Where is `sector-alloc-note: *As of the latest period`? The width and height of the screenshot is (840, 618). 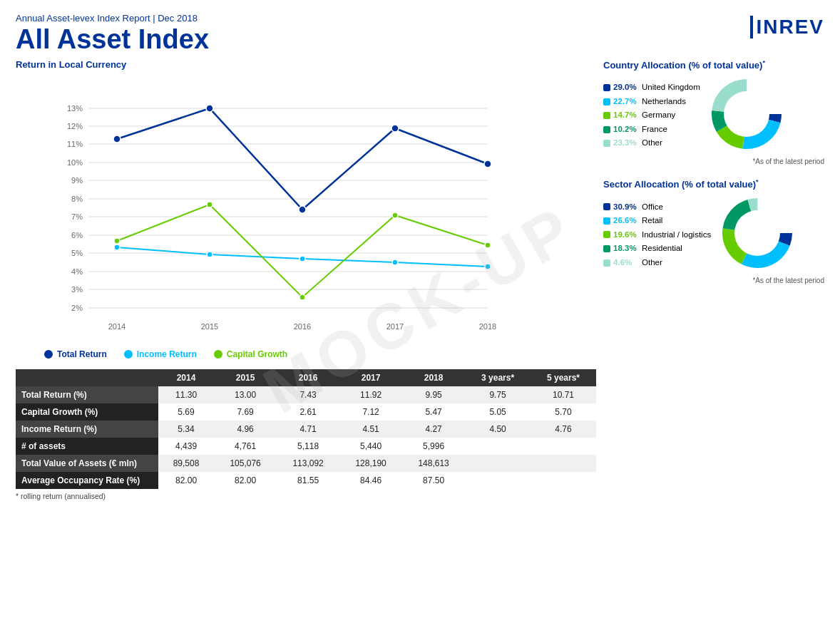
sector-alloc-note: *As of the latest period is located at coordinates (714, 281).